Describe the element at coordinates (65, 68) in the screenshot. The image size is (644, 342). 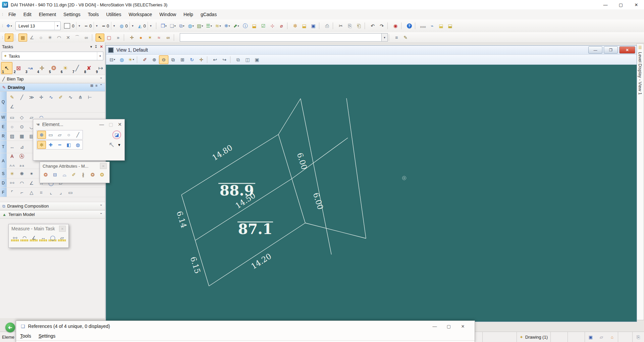
I see `task-levels: ☀6` at that location.